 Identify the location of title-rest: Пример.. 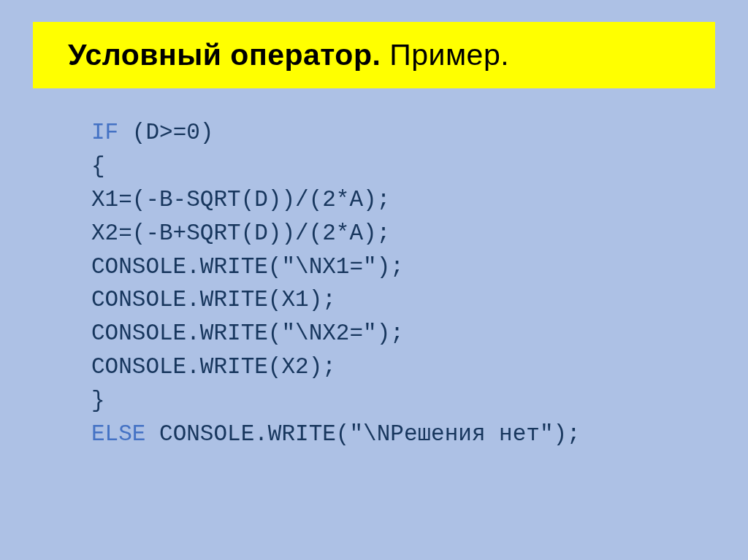
(445, 55).